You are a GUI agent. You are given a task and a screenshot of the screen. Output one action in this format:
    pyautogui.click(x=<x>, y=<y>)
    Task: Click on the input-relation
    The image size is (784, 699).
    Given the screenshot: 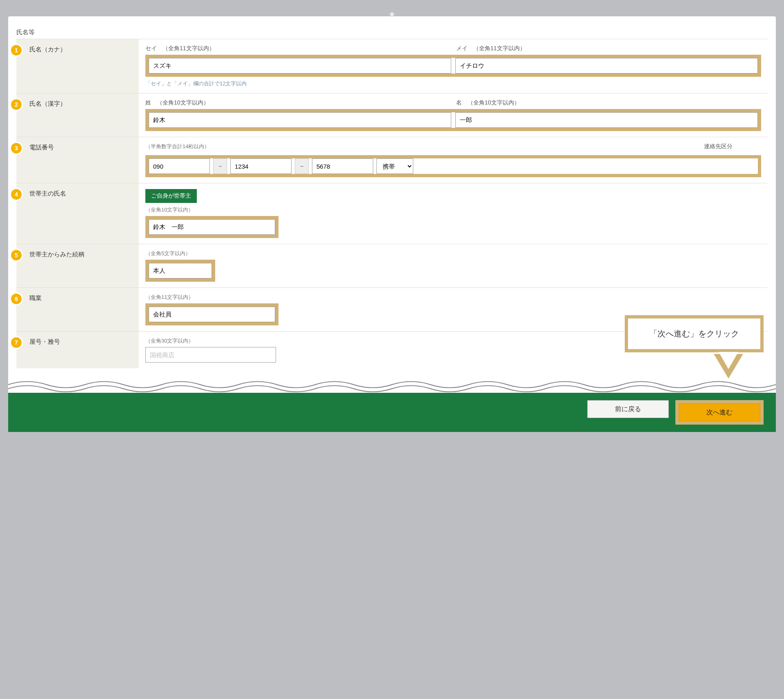 What is the action you would take?
    pyautogui.click(x=180, y=271)
    